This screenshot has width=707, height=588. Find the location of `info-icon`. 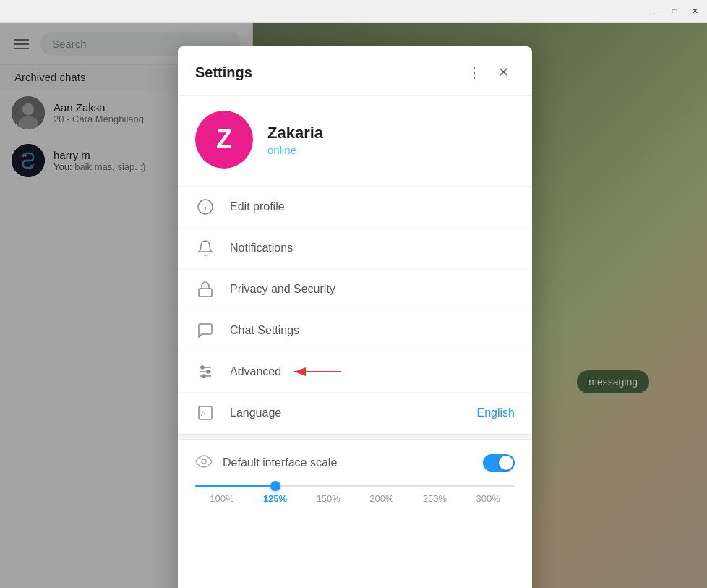

info-icon is located at coordinates (205, 207).